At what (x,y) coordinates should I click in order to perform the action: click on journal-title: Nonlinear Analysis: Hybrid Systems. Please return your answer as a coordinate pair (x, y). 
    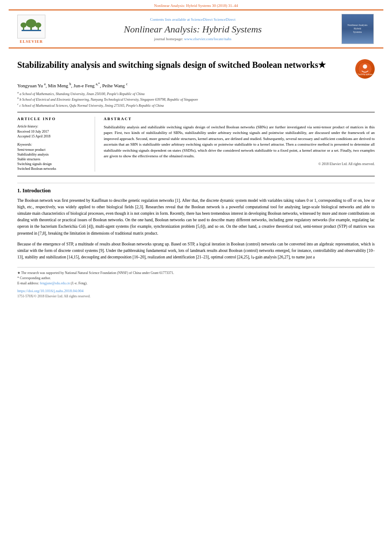
    Looking at the image, I should click on (193, 29).